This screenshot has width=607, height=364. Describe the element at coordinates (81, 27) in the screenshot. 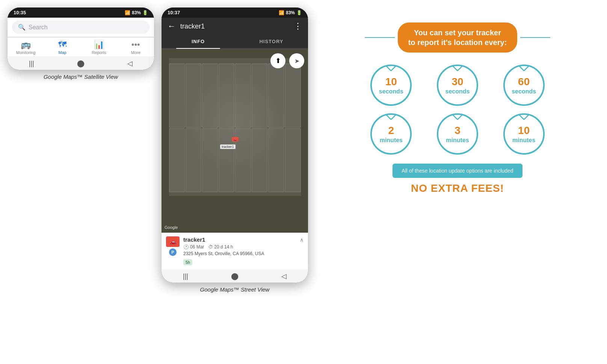

I see `phone1-search-bar: 🔍 Search` at that location.